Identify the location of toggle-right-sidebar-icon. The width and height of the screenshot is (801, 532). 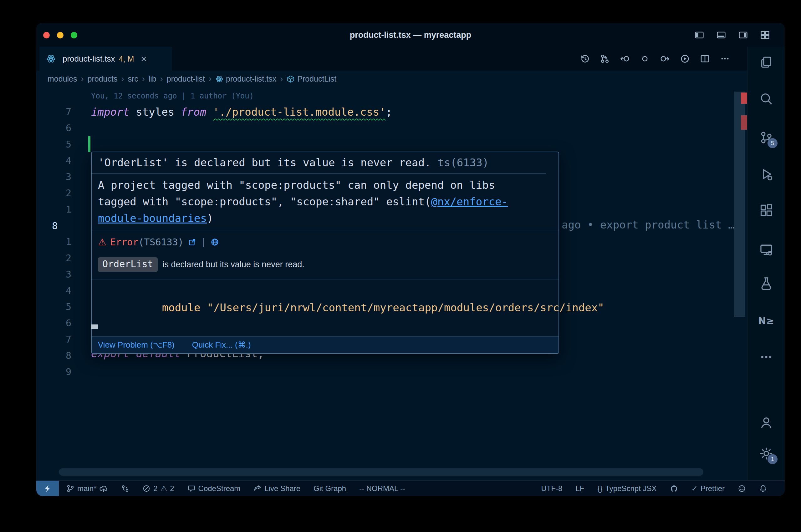
(743, 35).